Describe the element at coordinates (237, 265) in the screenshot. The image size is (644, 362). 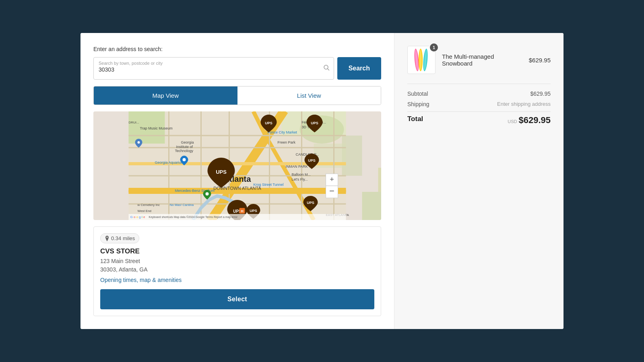
I see `store-address: 123 Main Street 30303, Atlanta, GA` at that location.